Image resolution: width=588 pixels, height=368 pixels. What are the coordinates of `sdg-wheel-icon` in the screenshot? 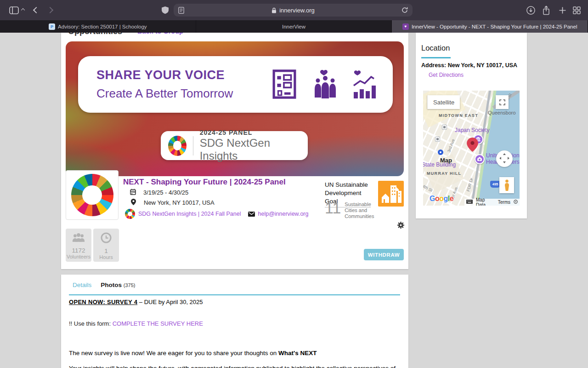 It's located at (177, 146).